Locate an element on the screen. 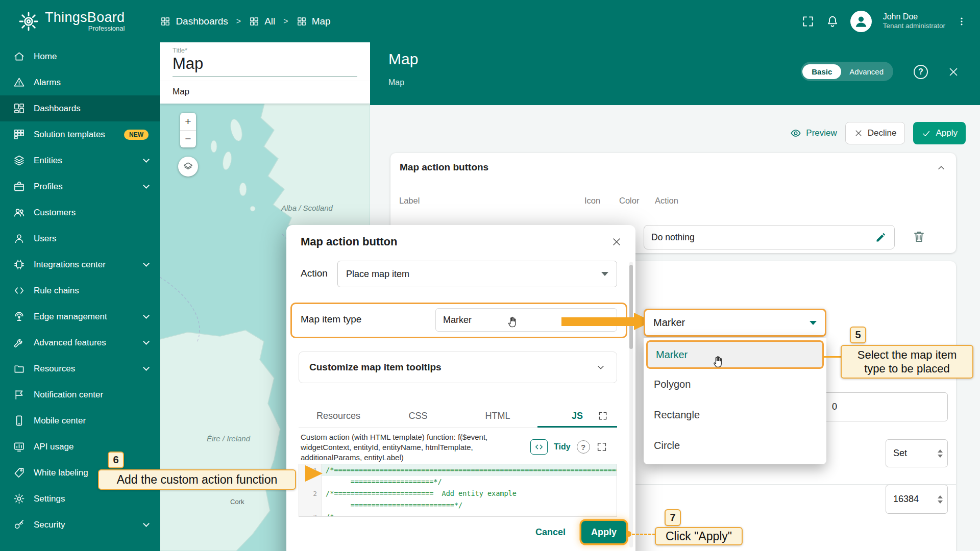 This screenshot has width=980, height=551. tab-css: CSS is located at coordinates (418, 416).